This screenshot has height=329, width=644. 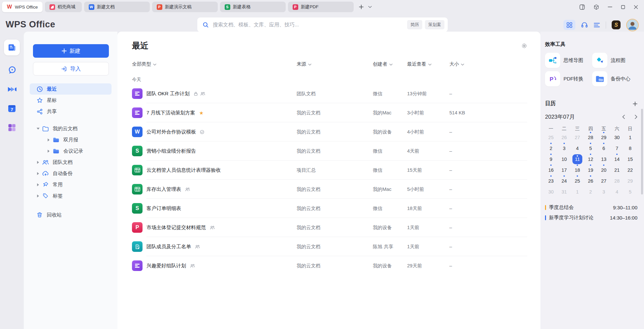 What do you see at coordinates (567, 79) in the screenshot?
I see `tool-pdf-convert: PPDF转换` at bounding box center [567, 79].